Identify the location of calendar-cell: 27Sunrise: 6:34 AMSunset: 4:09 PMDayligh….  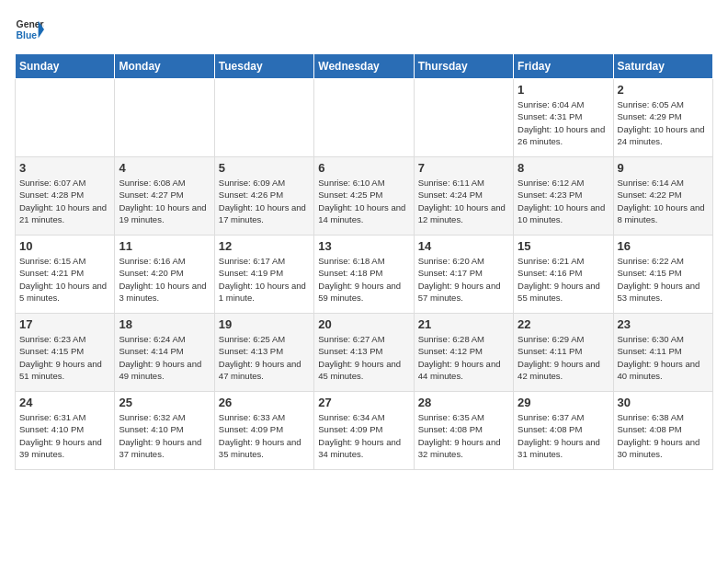
(364, 431).